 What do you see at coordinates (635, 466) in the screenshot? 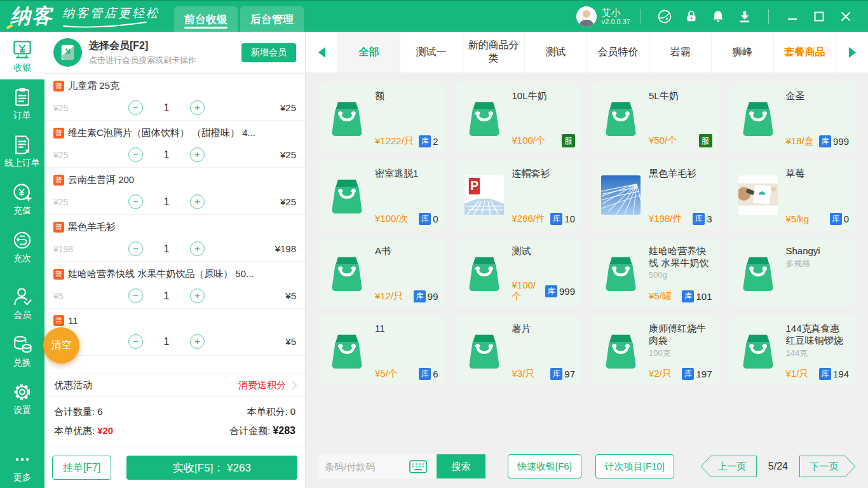
I see `count-project-button: 计次项目[F10]` at bounding box center [635, 466].